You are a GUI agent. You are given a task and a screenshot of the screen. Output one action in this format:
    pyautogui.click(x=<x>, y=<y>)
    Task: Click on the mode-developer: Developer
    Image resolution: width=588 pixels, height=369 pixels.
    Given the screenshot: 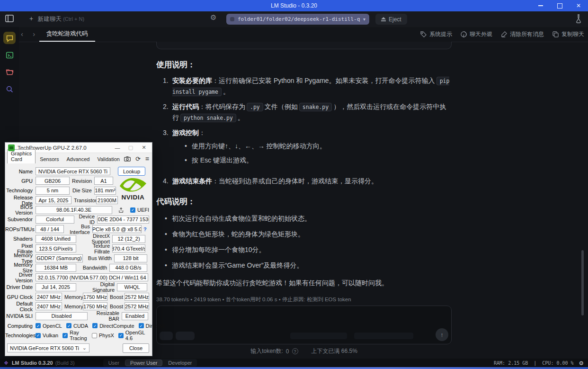 What is the action you would take?
    pyautogui.click(x=180, y=363)
    